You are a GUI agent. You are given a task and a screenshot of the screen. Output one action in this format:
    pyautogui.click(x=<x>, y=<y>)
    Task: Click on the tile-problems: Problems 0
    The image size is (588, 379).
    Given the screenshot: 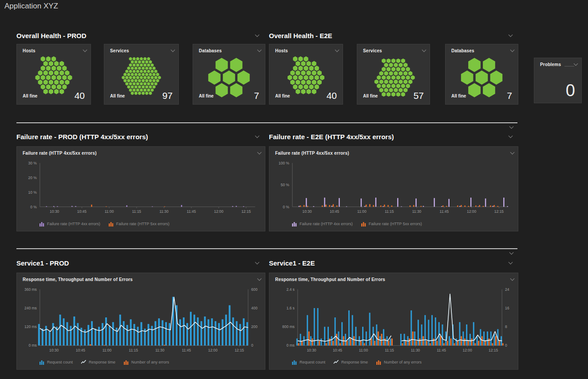 What is the action you would take?
    pyautogui.click(x=558, y=81)
    